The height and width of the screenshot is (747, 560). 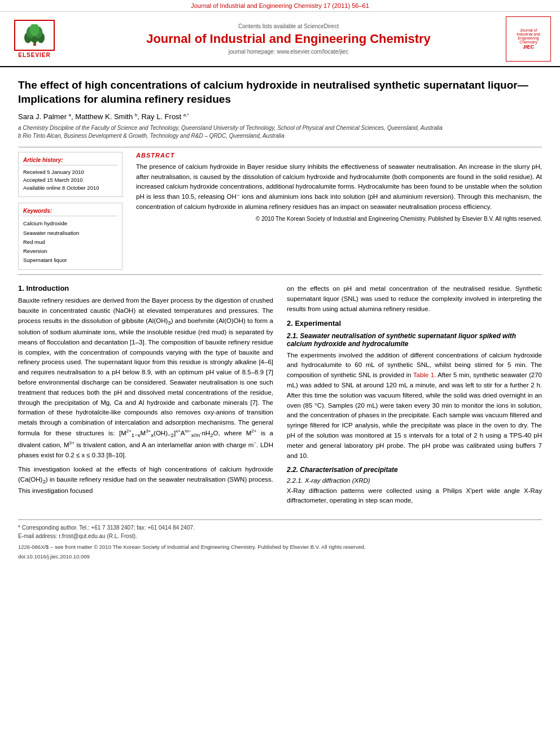 I want to click on elsevier-logo-box, so click(x=34, y=35).